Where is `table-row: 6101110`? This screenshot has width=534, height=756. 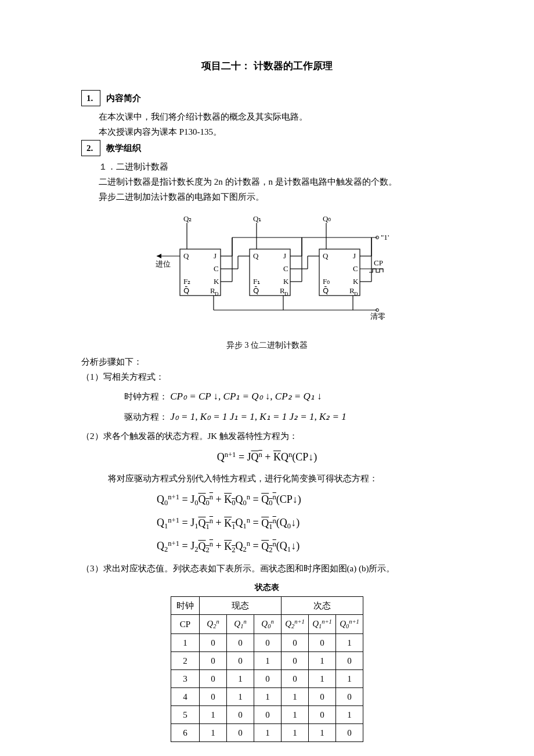 table-row: 6101110 is located at coordinates (267, 733).